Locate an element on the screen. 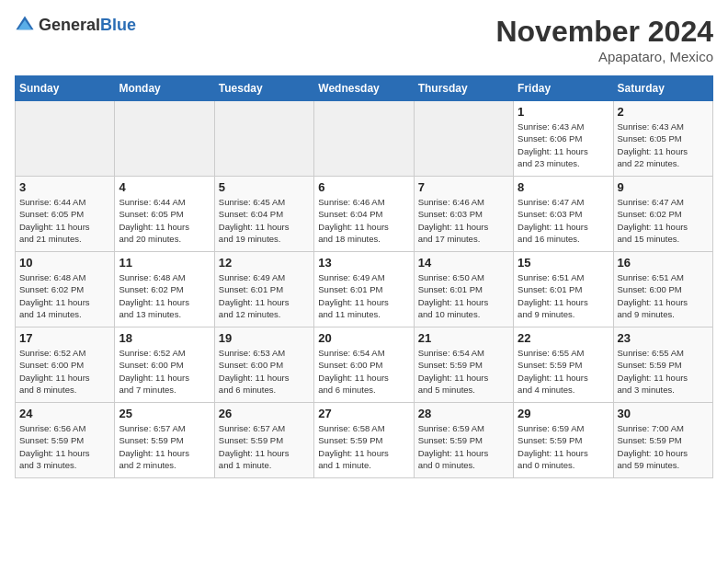 The width and height of the screenshot is (728, 563). weekday-header-sunday: Sunday is located at coordinates (65, 88).